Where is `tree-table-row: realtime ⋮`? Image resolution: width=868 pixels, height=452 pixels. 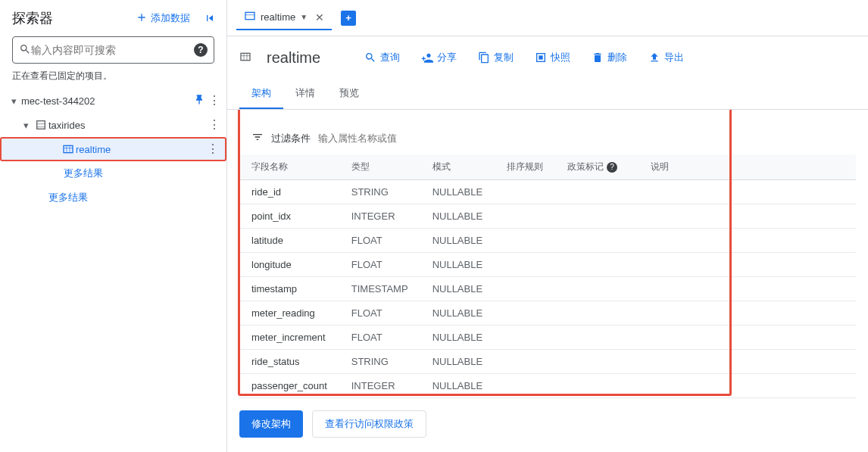
tree-table-row: realtime ⋮ is located at coordinates (114, 149).